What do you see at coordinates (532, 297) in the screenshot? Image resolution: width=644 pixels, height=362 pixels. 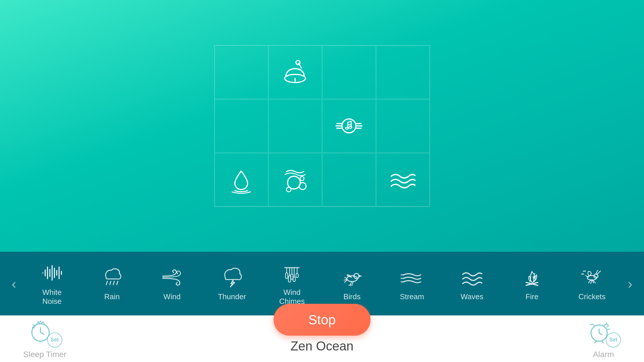 I see `fire-label: Fire` at bounding box center [532, 297].